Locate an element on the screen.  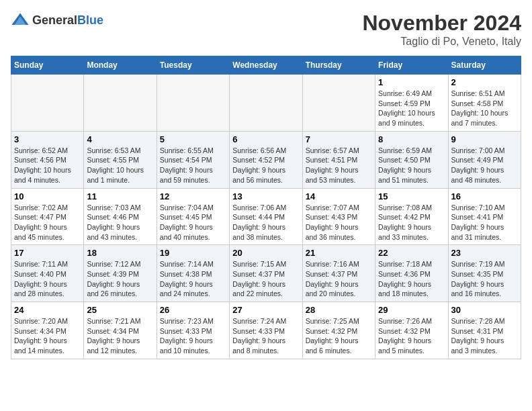
day-number: 27 is located at coordinates (266, 310).